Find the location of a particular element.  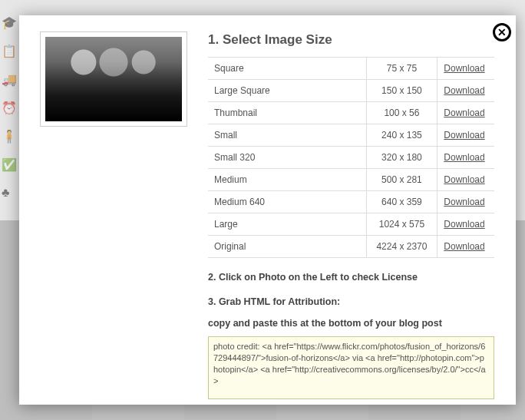

size-dimensions-cell: 75 x 75 is located at coordinates (402, 69).